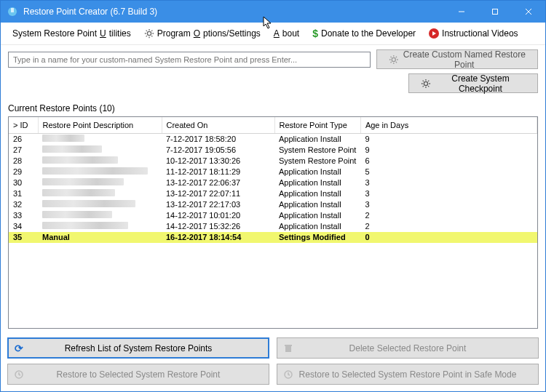 This screenshot has height=392, width=546. I want to click on cell-type: Settings Modified, so click(317, 237).